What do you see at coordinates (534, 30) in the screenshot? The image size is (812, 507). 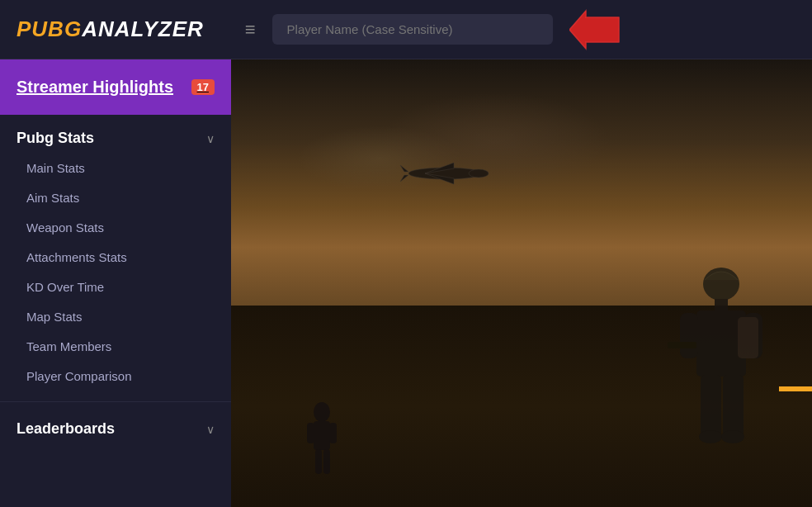 I see `search-container` at bounding box center [534, 30].